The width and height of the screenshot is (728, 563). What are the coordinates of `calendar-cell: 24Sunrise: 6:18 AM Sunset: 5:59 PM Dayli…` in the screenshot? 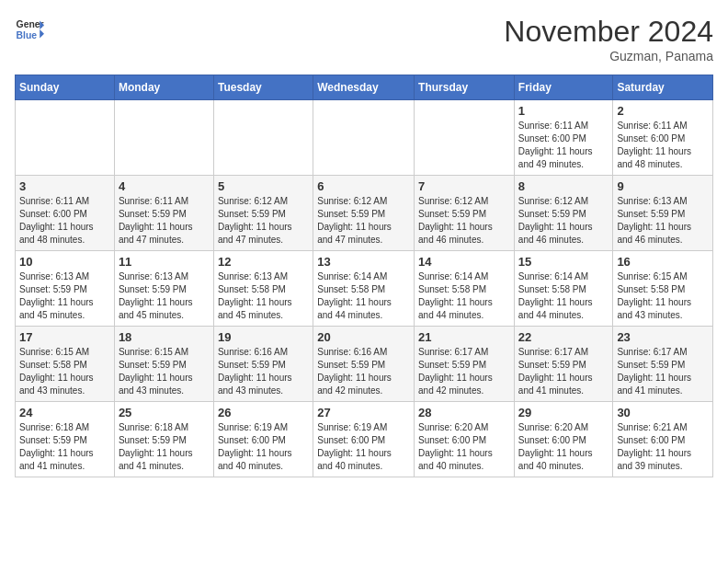 It's located at (65, 440).